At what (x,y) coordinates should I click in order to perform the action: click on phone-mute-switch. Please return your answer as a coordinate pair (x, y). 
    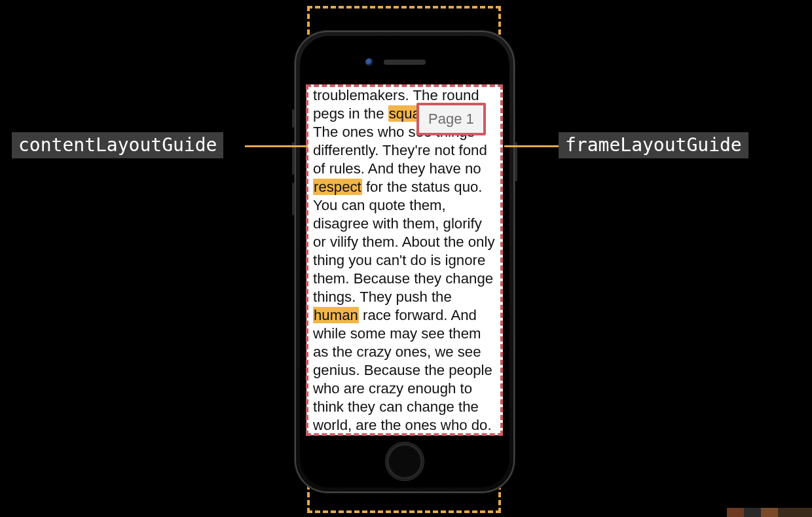
    Looking at the image, I should click on (293, 118).